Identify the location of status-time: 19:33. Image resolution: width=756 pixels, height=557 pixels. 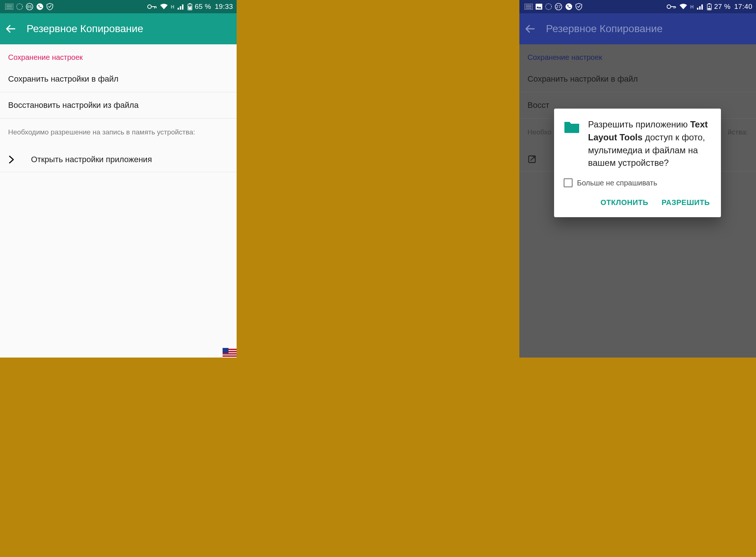
(224, 7).